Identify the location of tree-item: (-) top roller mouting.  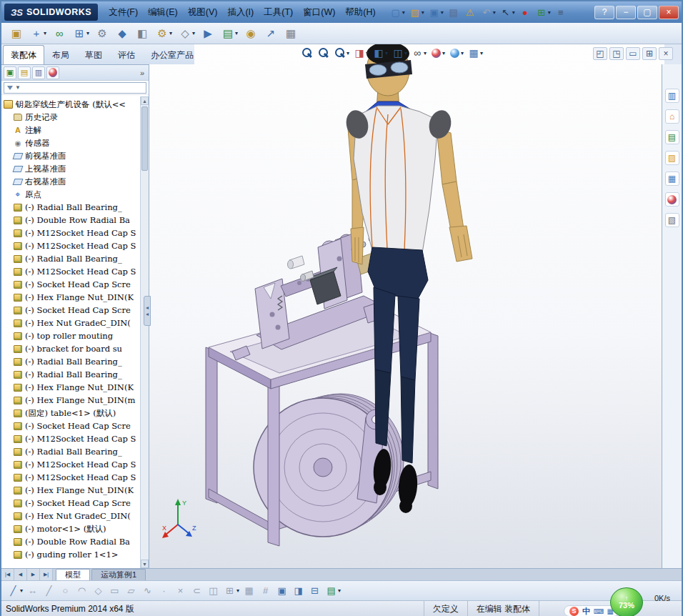
(71, 336).